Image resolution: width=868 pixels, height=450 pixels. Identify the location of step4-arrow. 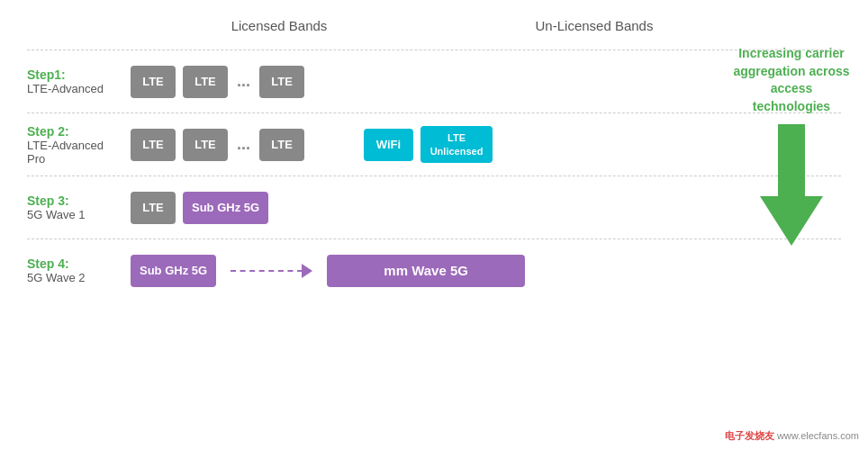
(272, 271).